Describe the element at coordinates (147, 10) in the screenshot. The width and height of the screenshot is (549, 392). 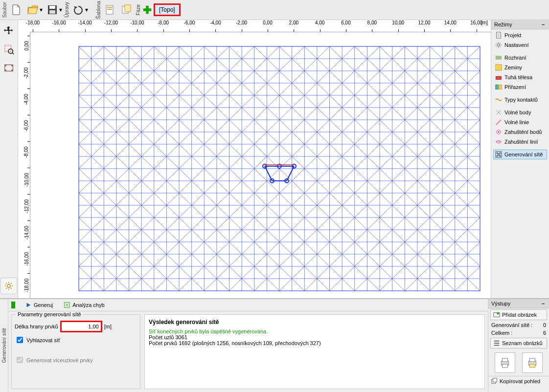
I see `add-phase-button` at that location.